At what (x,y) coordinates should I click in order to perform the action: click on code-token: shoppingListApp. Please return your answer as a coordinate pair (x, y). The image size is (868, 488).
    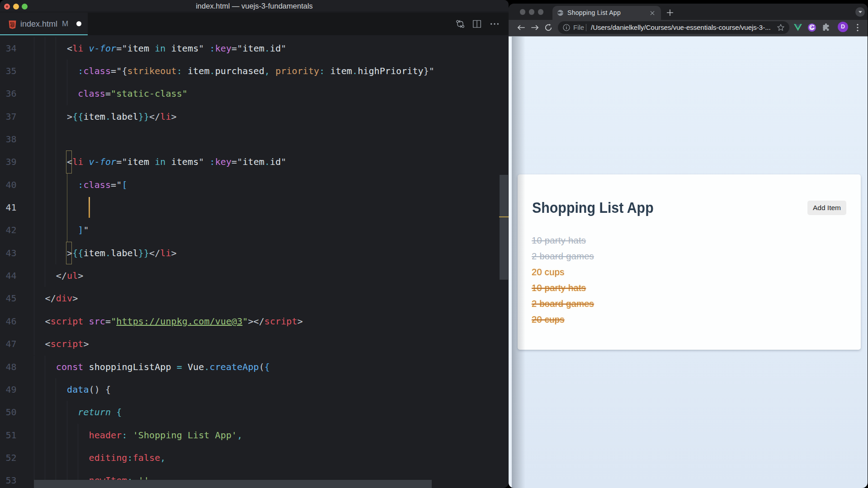
    Looking at the image, I should click on (130, 367).